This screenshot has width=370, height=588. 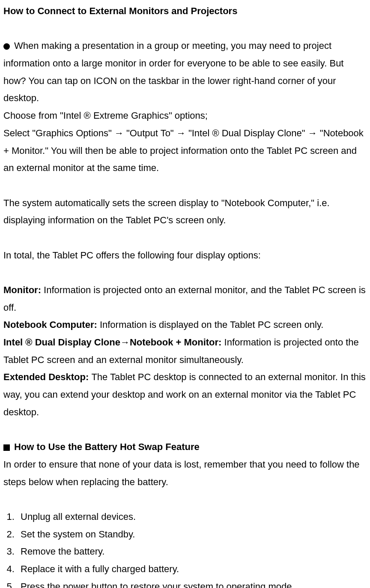 What do you see at coordinates (185, 116) in the screenshot?
I see `choose-line: Choose from "Intel ® Extreme Graphics" o…` at bounding box center [185, 116].